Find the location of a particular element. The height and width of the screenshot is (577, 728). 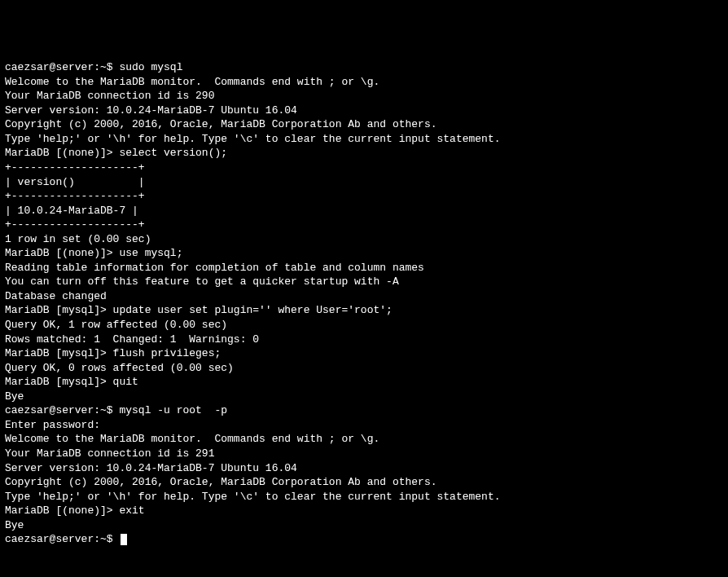

terminal-line: Enter password: is located at coordinates (364, 425).